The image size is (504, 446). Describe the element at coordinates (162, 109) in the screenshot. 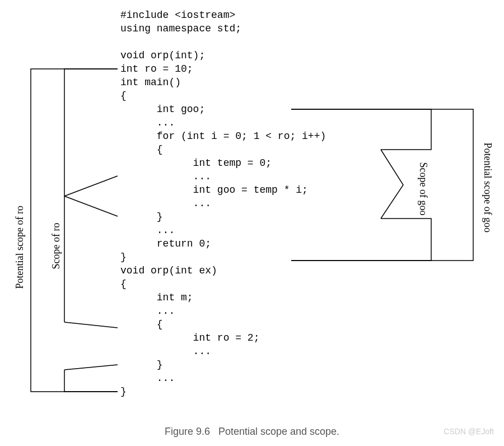

I see `code-line: int goo;` at that location.